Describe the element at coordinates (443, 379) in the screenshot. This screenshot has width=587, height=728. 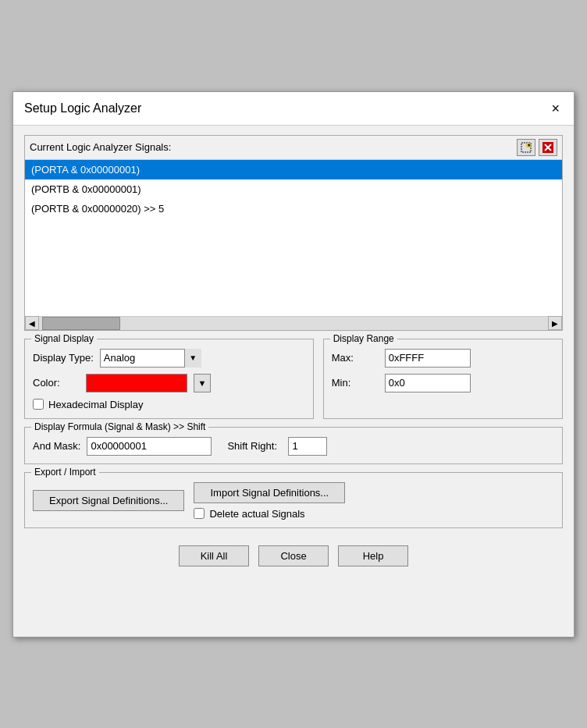
I see `display-range-fieldset: Display Range Max: Min:` at that location.